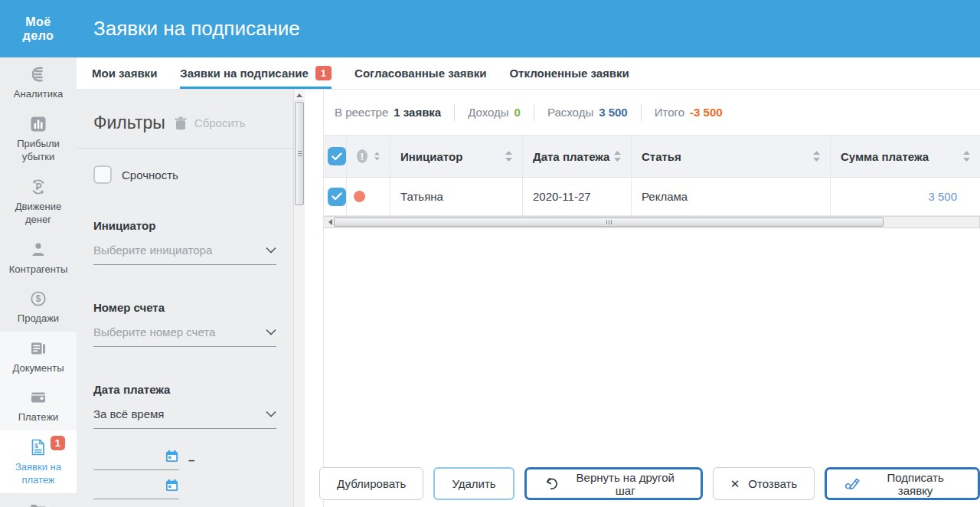 This screenshot has width=980, height=507. Describe the element at coordinates (361, 112) in the screenshot. I see `registry-label: В реестре` at that location.